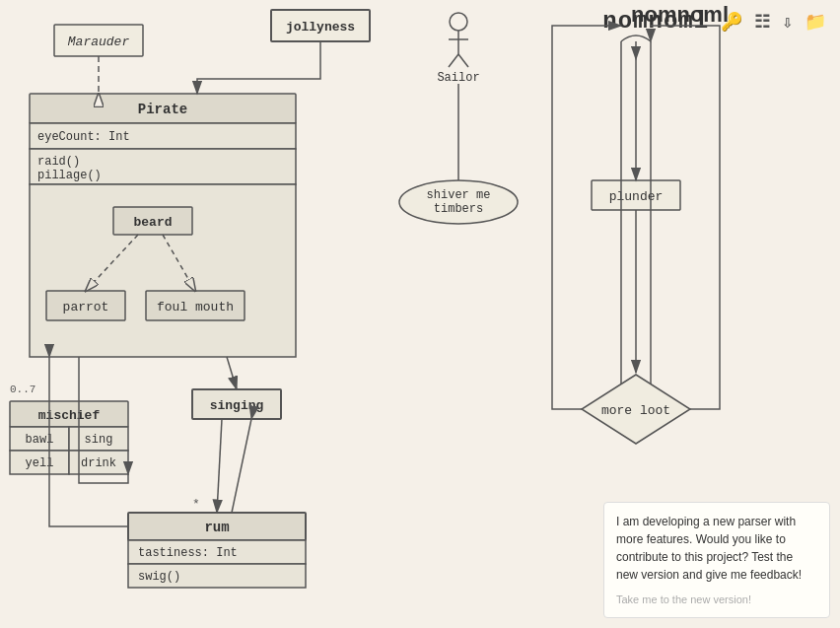 This screenshot has width=840, height=628. What do you see at coordinates (717, 599) in the screenshot?
I see `tooltip-link: Take me to the new version!` at bounding box center [717, 599].